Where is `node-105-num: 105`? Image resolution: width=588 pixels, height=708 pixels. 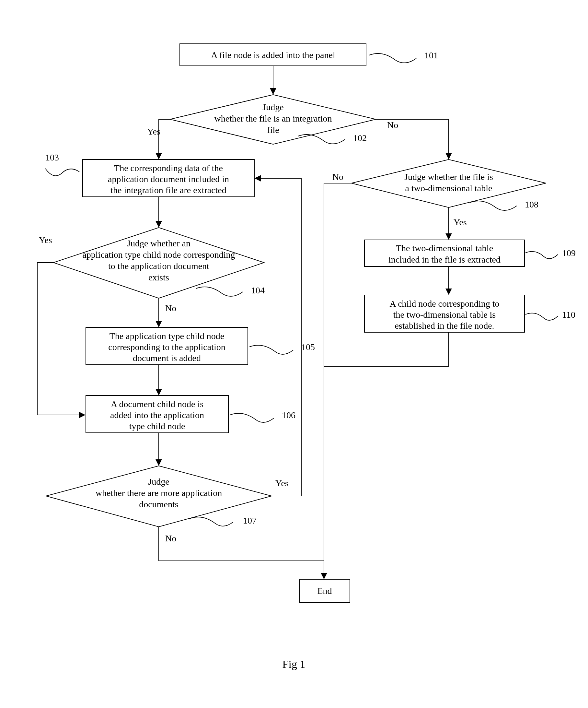 node-105-num: 105 is located at coordinates (308, 347).